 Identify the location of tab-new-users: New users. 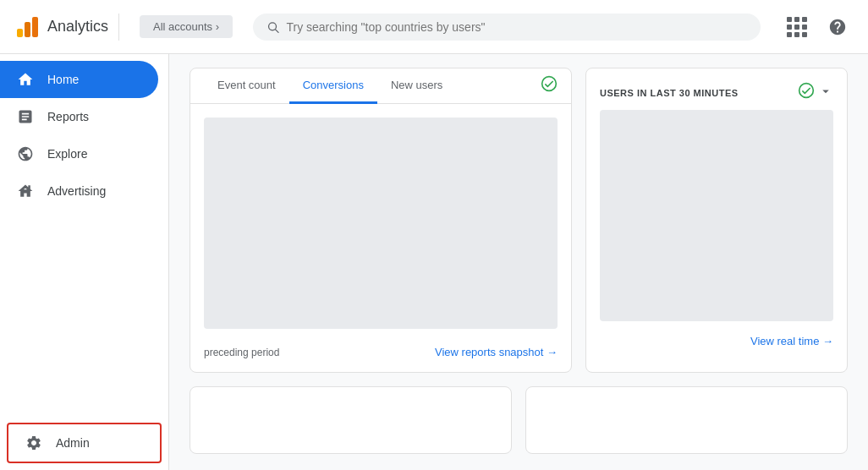
(416, 86).